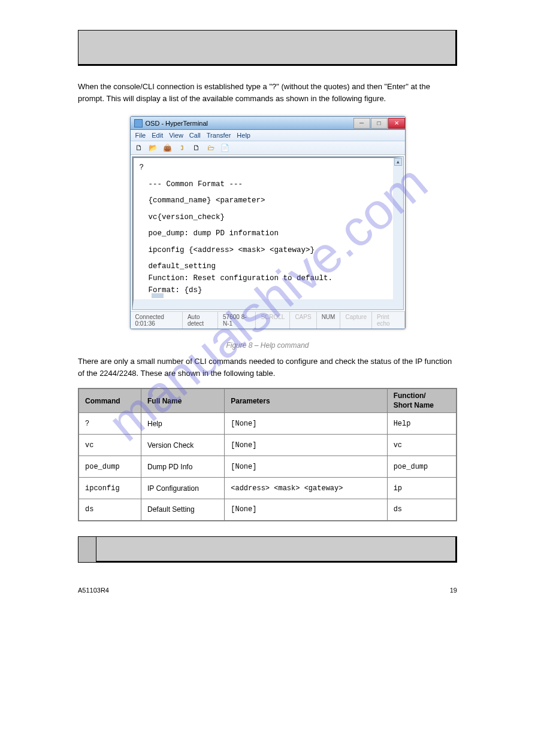 The image size is (535, 756). I want to click on terminal-line: Function: Reset configuration to default…, so click(264, 278).